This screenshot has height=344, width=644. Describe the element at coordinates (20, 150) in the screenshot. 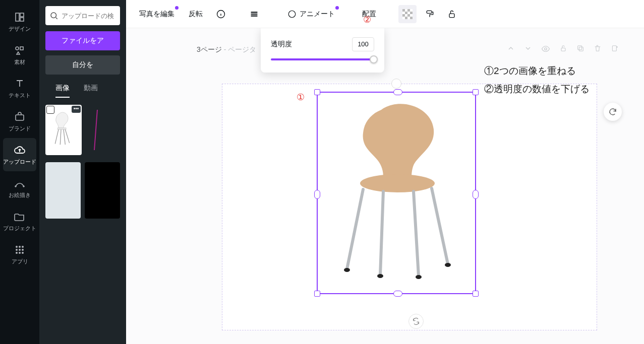

I see `cloud-upload-icon` at that location.